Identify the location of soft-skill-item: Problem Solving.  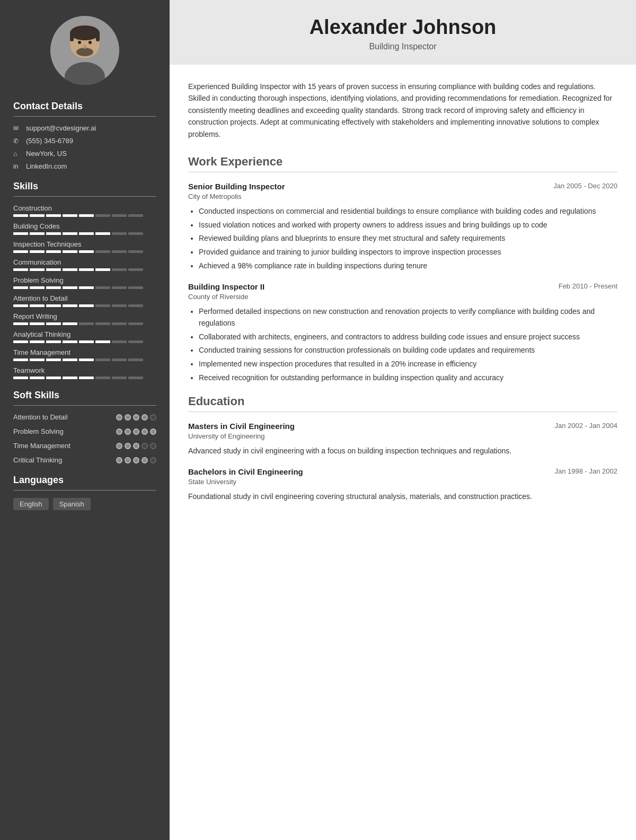
(85, 432).